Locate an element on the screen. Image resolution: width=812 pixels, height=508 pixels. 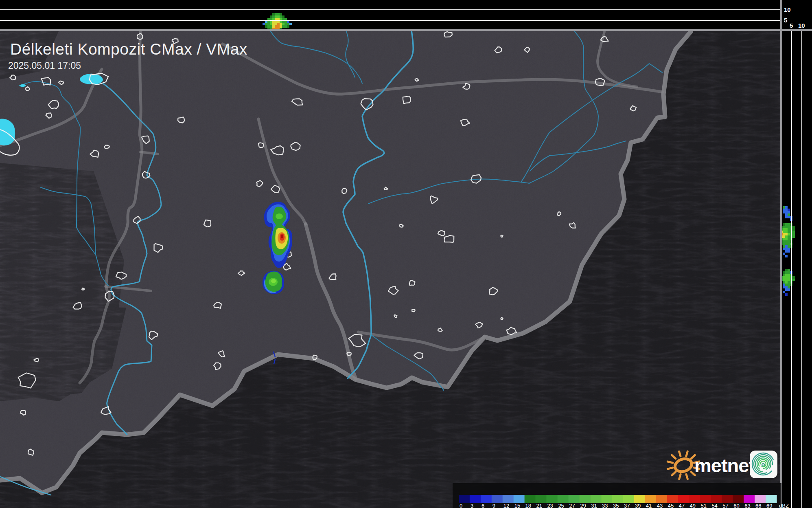
scalebar-label: 0 is located at coordinates (461, 505).